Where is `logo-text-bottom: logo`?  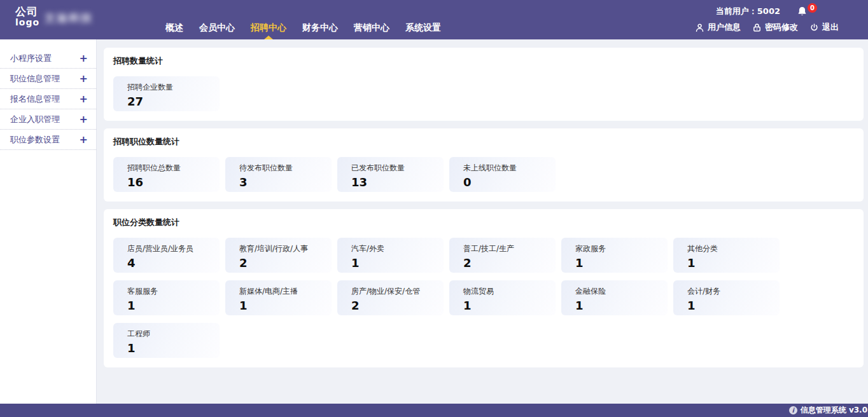 logo-text-bottom: logo is located at coordinates (27, 23).